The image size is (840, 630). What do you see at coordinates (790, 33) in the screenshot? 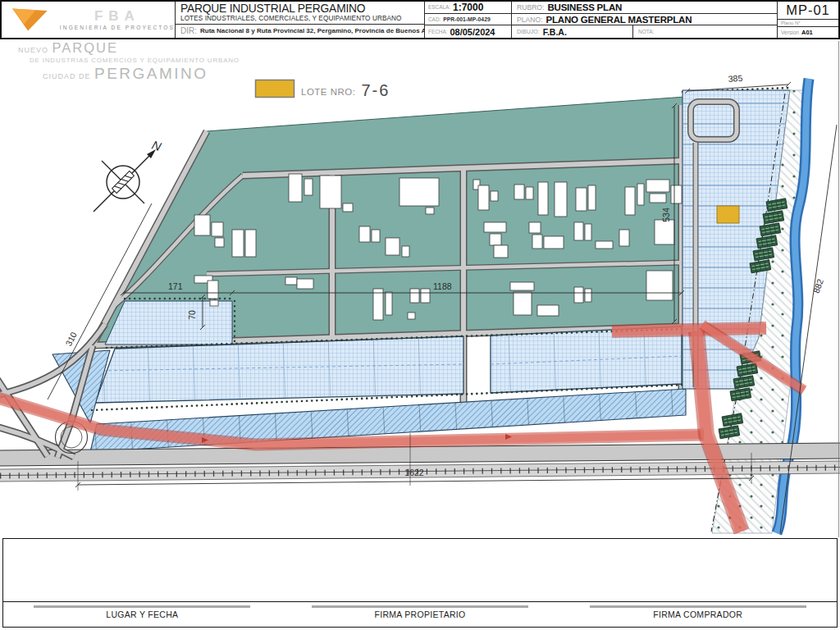
I see `version-label: Version` at bounding box center [790, 33].